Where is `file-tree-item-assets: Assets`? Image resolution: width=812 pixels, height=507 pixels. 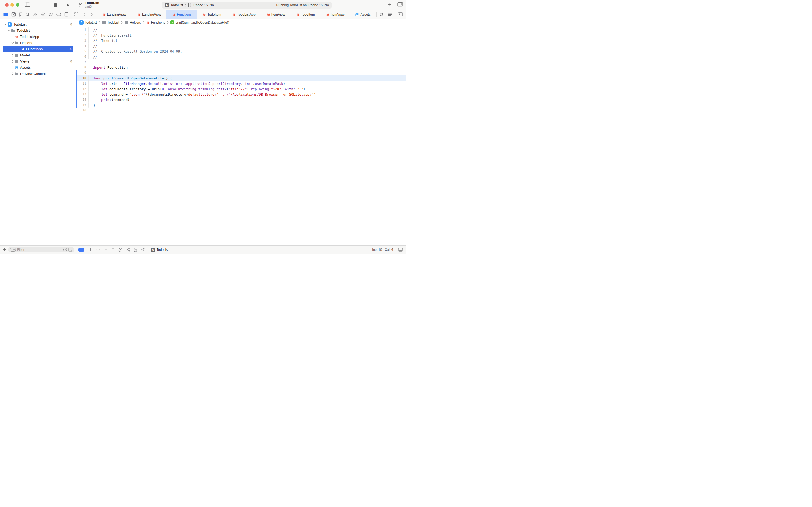
file-tree-item-assets: Assets is located at coordinates (38, 68).